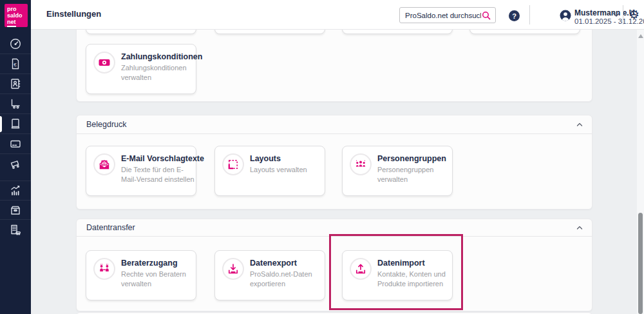 This screenshot has height=314, width=644. Describe the element at coordinates (278, 159) in the screenshot. I see `card-title: Layouts` at that location.